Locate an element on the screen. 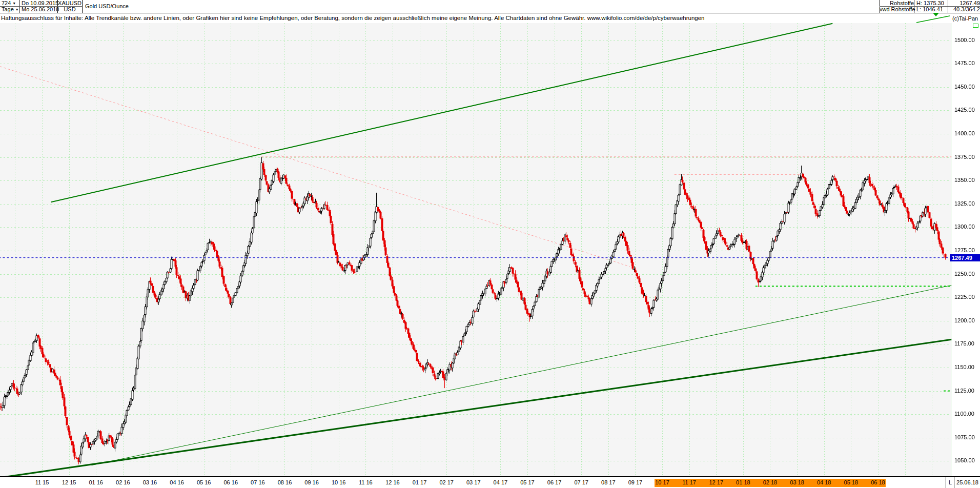 This screenshot has width=980, height=488. x-axis-label: 07 16 is located at coordinates (258, 482).